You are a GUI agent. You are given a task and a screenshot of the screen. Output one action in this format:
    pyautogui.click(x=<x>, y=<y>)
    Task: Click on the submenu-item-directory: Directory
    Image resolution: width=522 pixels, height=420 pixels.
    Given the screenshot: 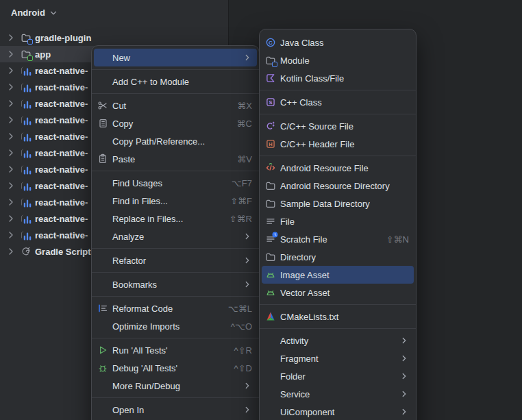 What is the action you would take?
    pyautogui.click(x=338, y=257)
    